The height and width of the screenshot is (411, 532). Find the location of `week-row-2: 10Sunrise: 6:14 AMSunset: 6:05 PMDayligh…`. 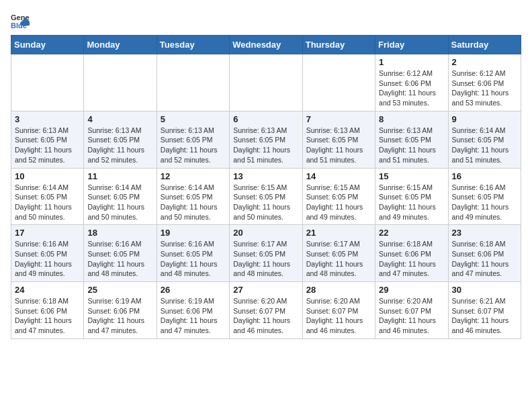

week-row-2: 10Sunrise: 6:14 AMSunset: 6:05 PMDayligh… is located at coordinates (266, 196).